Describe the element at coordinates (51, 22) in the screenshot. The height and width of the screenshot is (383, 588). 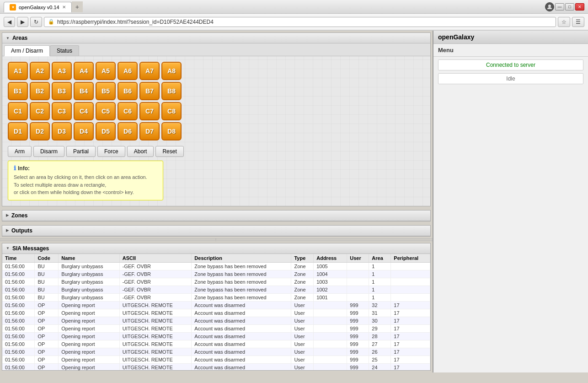
I see `secure-icon: 🔒` at that location.